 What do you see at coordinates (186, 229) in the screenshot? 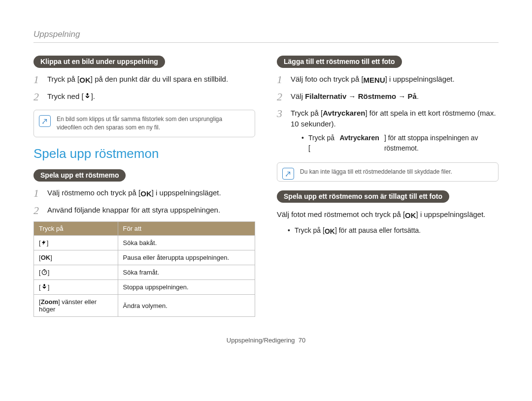
I see `table-header: För att` at bounding box center [186, 229].